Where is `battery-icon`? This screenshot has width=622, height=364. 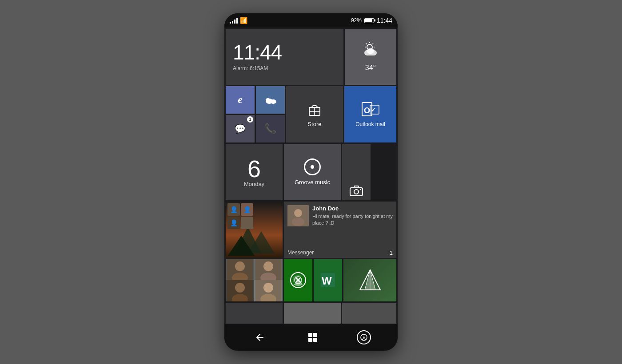
battery-icon is located at coordinates (369, 20).